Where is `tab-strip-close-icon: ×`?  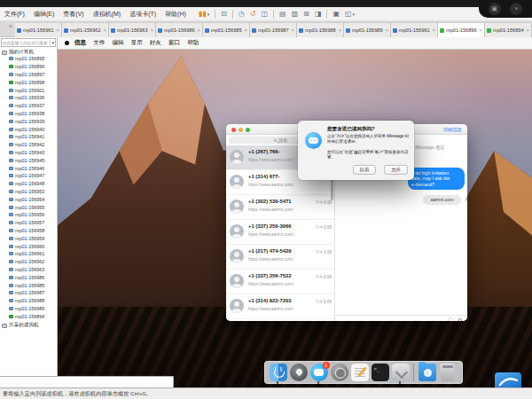
tab-strip-close-icon: × is located at coordinates (11, 27).